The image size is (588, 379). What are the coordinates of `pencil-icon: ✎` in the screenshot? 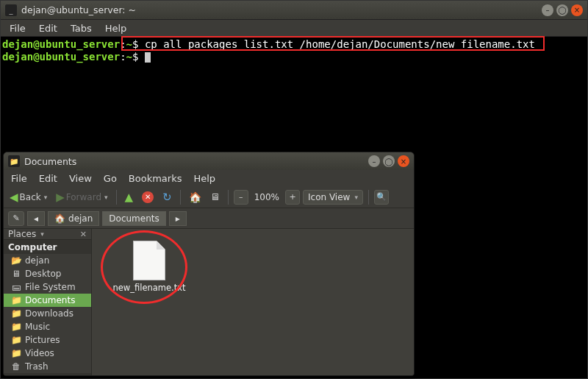 It's located at (16, 218).